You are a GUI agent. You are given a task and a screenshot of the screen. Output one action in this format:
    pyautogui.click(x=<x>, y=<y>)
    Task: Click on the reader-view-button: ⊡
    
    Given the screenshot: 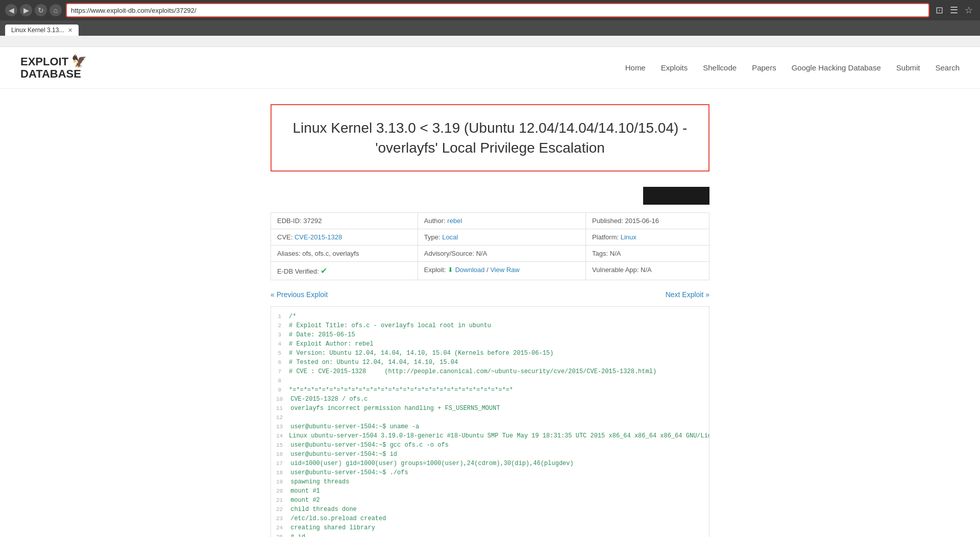 What is the action you would take?
    pyautogui.click(x=939, y=10)
    